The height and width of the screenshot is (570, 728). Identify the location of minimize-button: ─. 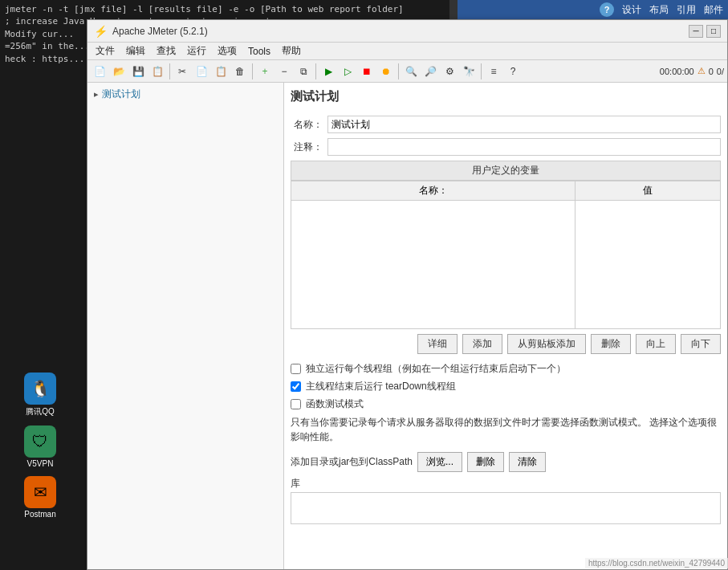
(696, 31).